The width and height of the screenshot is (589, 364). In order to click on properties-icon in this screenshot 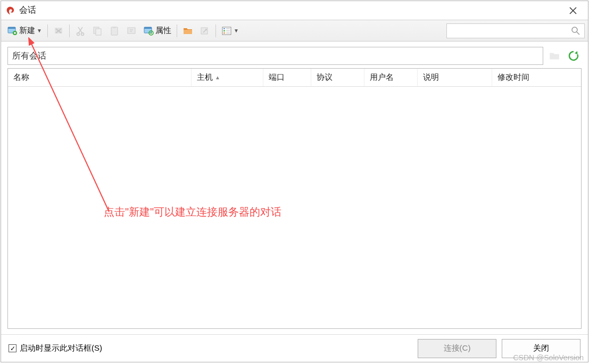, I will do `click(148, 31)`.